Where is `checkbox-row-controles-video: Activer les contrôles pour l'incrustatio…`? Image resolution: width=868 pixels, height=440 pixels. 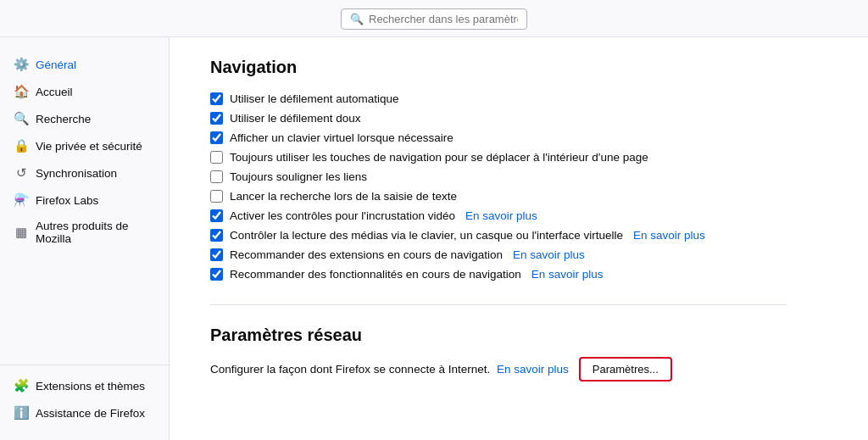
checkbox-row-controles-video: Activer les contrôles pour l'incrustatio… is located at coordinates (498, 215).